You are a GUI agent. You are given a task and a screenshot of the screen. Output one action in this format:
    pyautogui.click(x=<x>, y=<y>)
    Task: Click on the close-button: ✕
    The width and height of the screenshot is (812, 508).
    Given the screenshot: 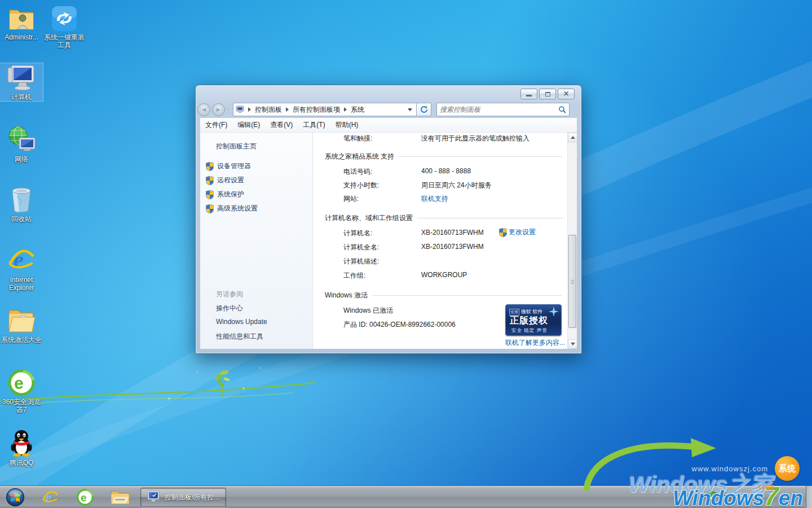 What is the action you would take?
    pyautogui.click(x=566, y=94)
    